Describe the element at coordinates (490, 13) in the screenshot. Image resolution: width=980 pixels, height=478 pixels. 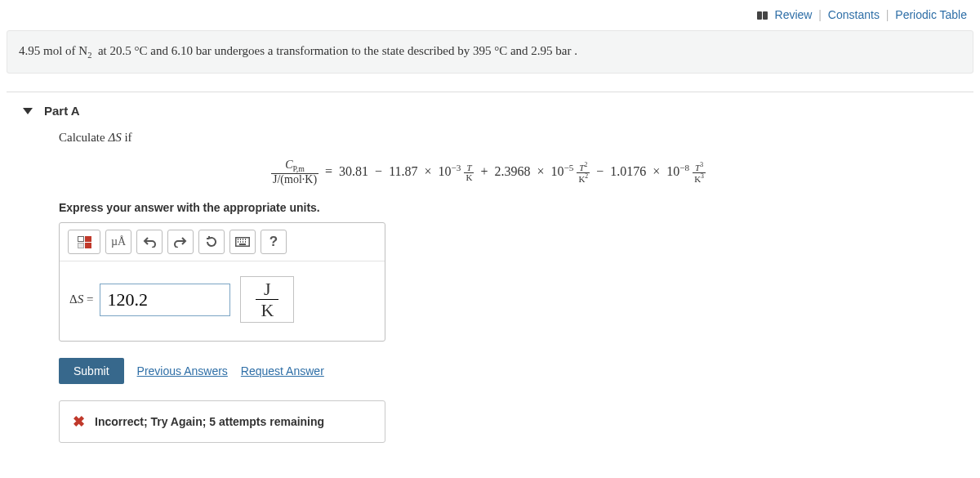
I see `top-nav: Review | Constants | Periodic Table` at that location.